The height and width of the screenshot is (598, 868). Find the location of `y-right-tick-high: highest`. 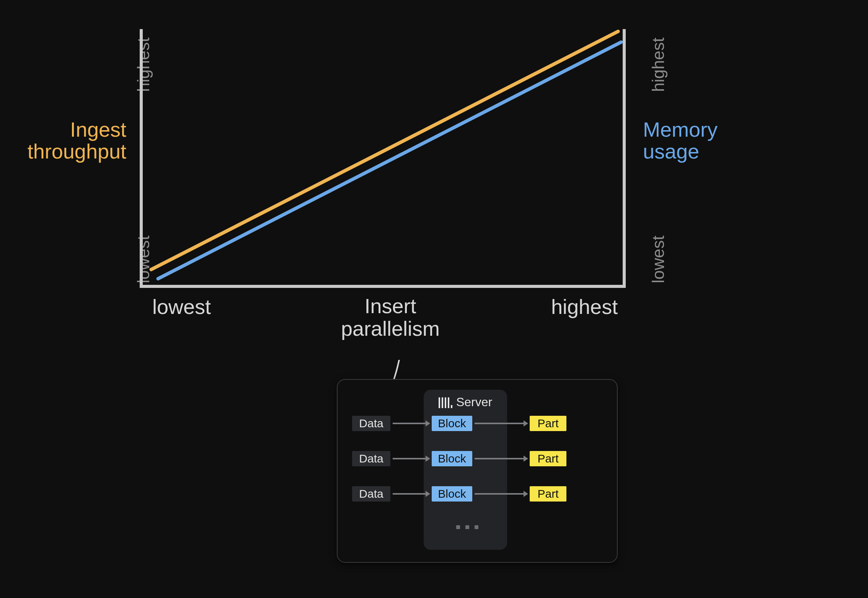

y-right-tick-high: highest is located at coordinates (658, 65).